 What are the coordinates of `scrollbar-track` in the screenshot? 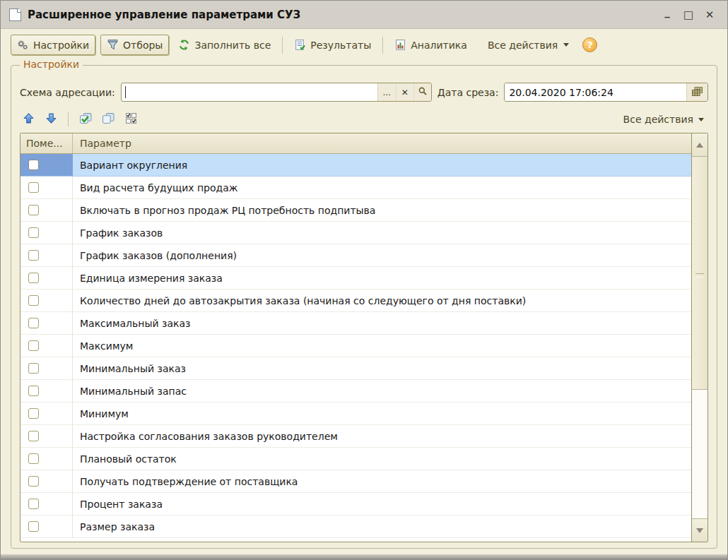 It's located at (700, 454).